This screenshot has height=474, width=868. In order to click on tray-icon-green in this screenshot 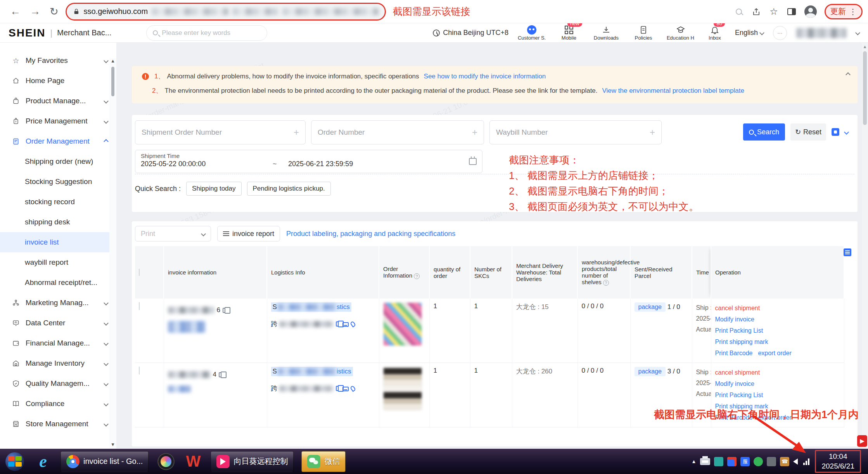, I will do `click(758, 462)`.